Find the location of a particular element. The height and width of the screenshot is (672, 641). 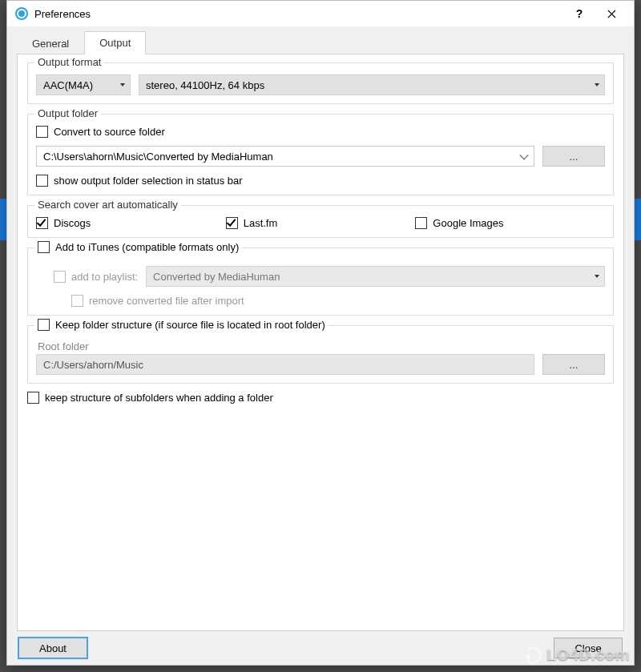

help-button: ? is located at coordinates (579, 14).